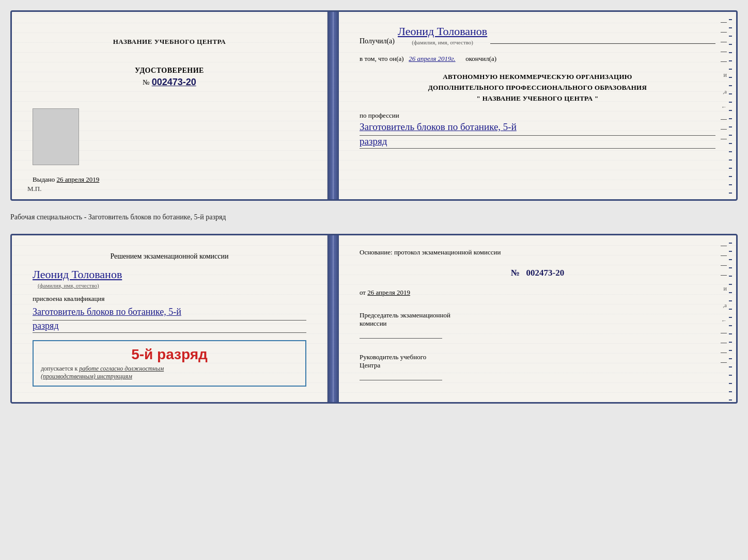 This screenshot has width=748, height=560. Describe the element at coordinates (537, 35) in the screenshot. I see `recipient-line: Получил(а) Леонид Толованов (фамилия, им…` at that location.